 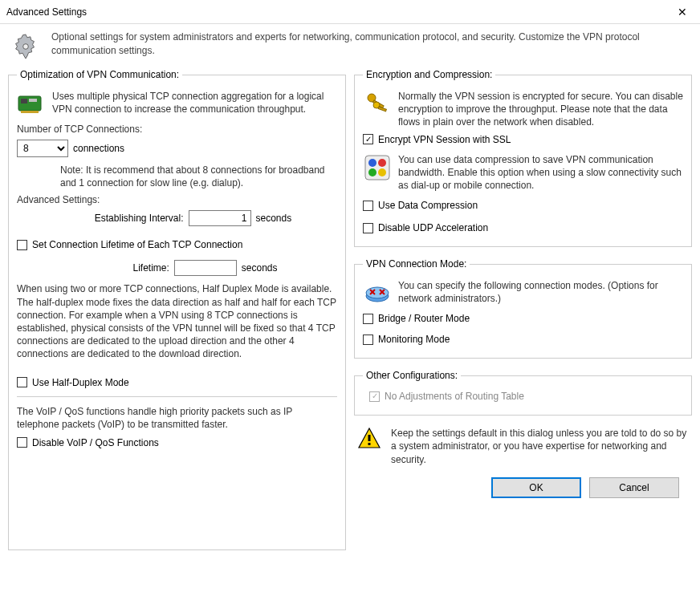 What do you see at coordinates (523, 140) in the screenshot?
I see `ssl-checkbox: ✓ Encrypt VPN Session with SSL` at bounding box center [523, 140].